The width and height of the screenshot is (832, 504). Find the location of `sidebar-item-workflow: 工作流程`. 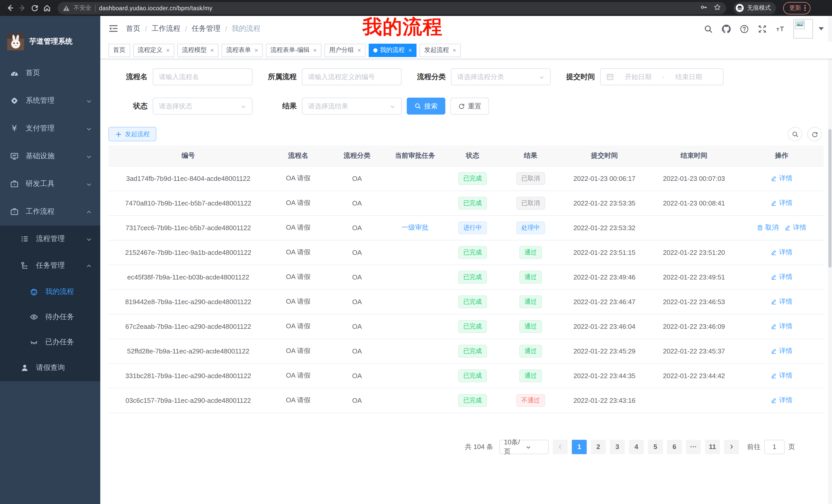

sidebar-item-workflow: 工作流程 is located at coordinates (50, 212).